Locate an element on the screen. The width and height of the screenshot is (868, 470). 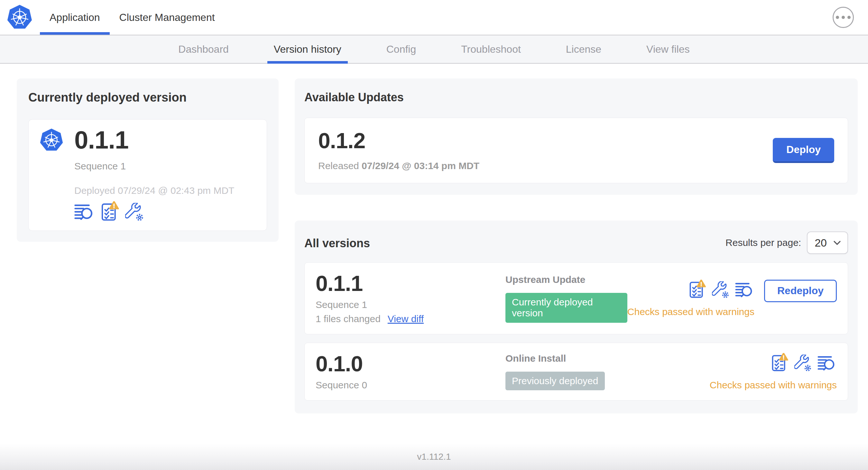
version-number: 0.1.1 is located at coordinates (410, 283).